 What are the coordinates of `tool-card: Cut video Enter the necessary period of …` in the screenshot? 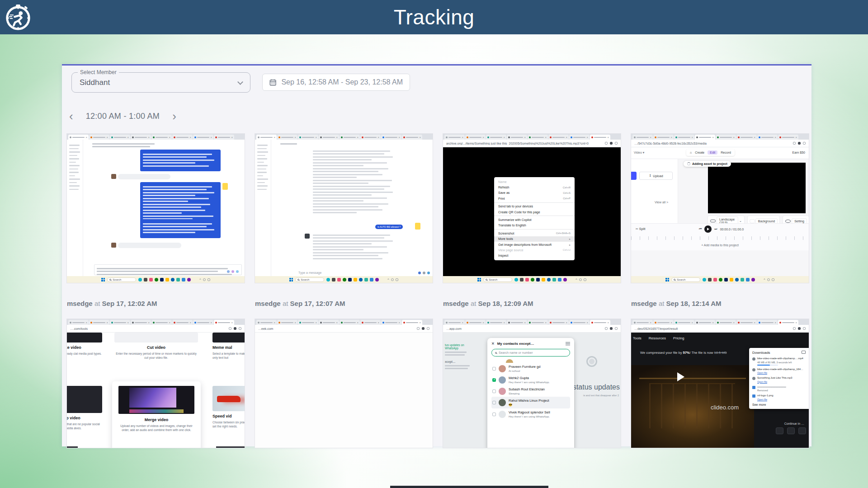 It's located at (156, 346).